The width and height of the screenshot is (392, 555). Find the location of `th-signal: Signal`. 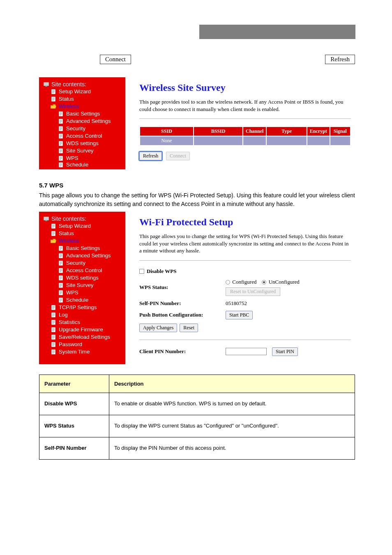

th-signal: Signal is located at coordinates (340, 132).